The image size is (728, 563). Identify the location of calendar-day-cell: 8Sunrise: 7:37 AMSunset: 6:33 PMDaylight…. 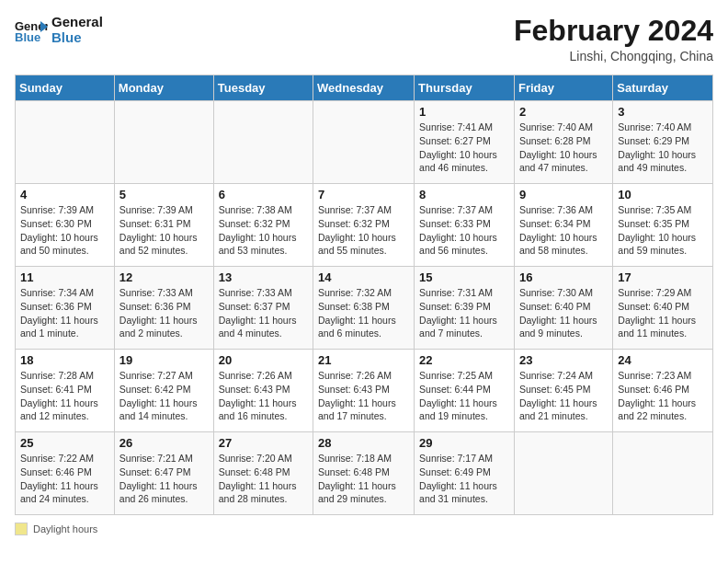
(465, 225).